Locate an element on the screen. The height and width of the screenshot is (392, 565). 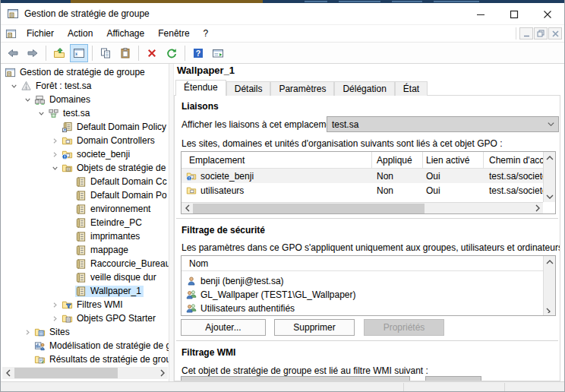
forward-button is located at coordinates (33, 53).